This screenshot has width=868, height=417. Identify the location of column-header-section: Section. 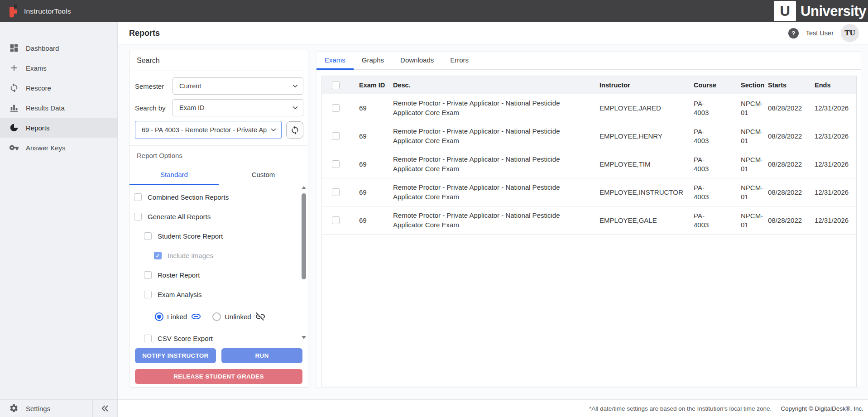
(747, 85).